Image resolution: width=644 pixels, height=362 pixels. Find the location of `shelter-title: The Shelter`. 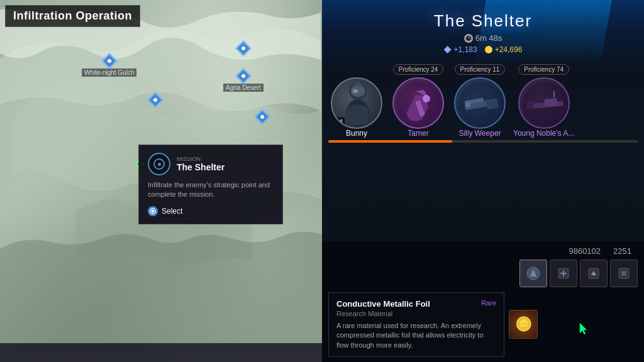

shelter-title: The Shelter is located at coordinates (483, 21).